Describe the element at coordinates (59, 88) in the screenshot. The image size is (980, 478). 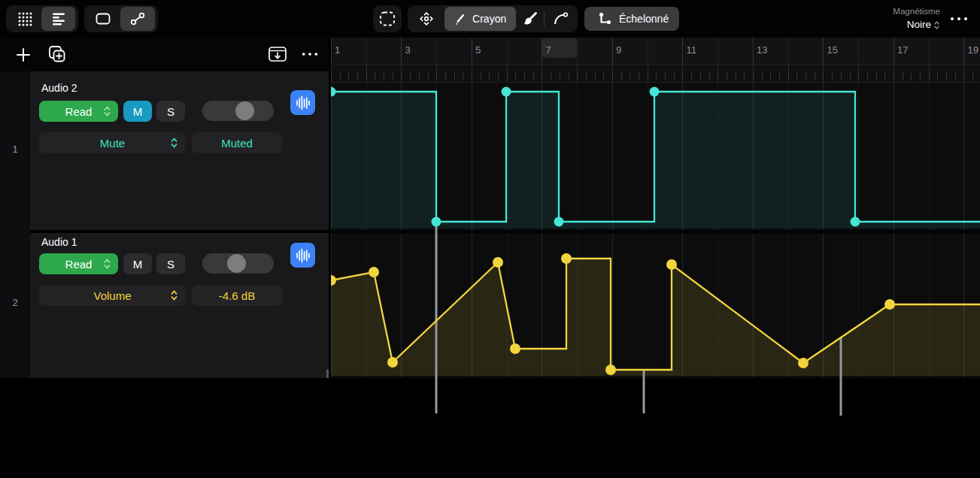
I see `track-name: Audio 2` at that location.